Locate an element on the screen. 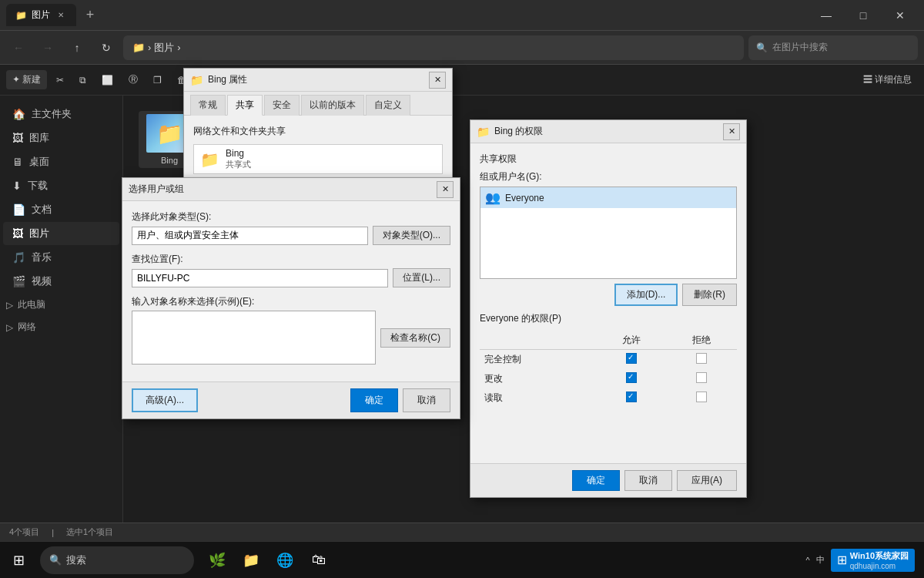  address-icon: 📁 is located at coordinates (139, 48).